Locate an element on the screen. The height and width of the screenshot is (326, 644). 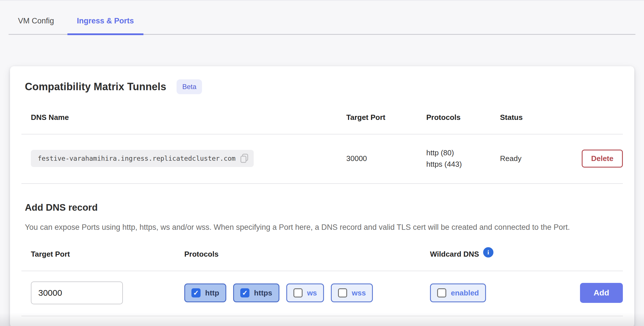
target-port-input is located at coordinates (77, 293).